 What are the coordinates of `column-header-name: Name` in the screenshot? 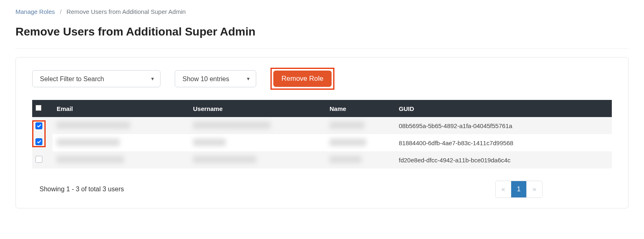 It's located at (360, 108).